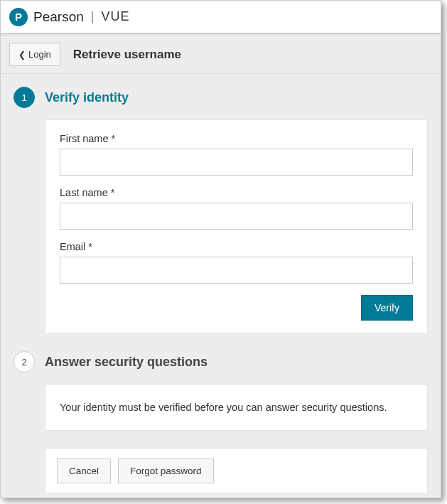 This screenshot has height=504, width=447. What do you see at coordinates (220, 97) in the screenshot?
I see `step-1-header: 1 Verify identity` at bounding box center [220, 97].